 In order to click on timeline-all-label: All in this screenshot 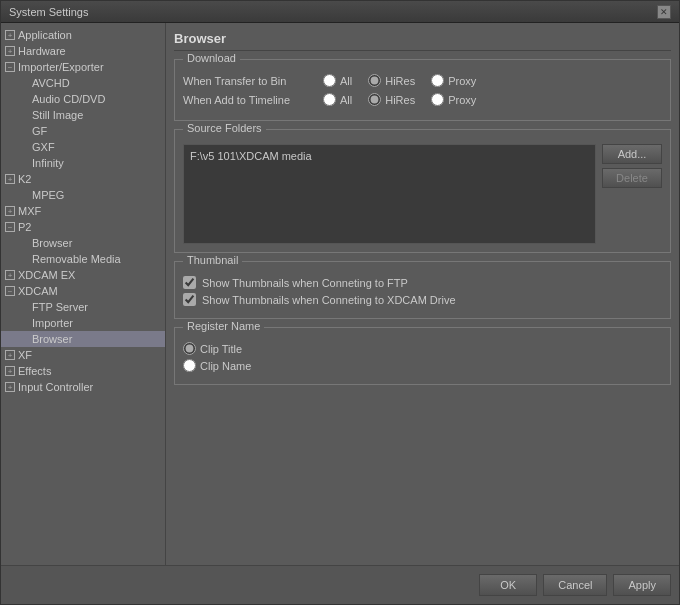, I will do `click(346, 100)`.